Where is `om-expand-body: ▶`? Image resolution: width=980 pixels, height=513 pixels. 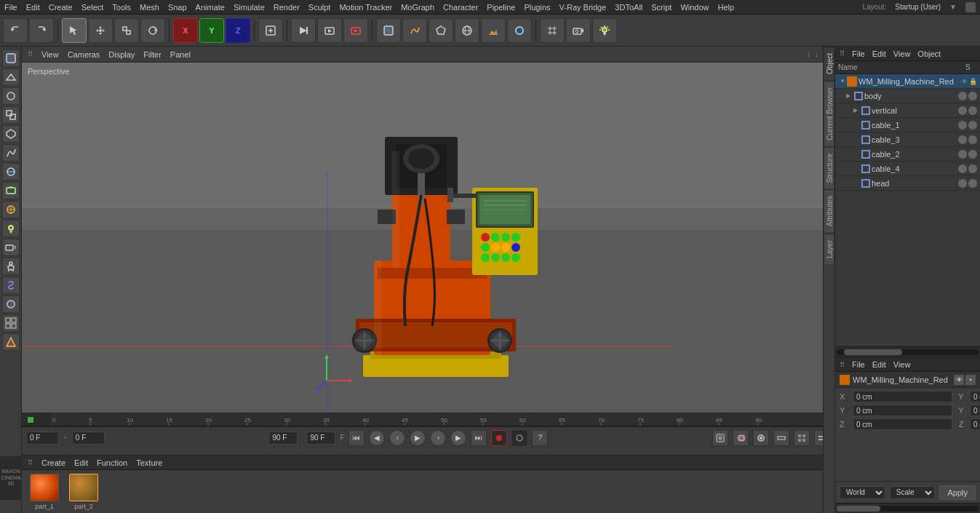
om-expand-body: ▶ is located at coordinates (848, 96).